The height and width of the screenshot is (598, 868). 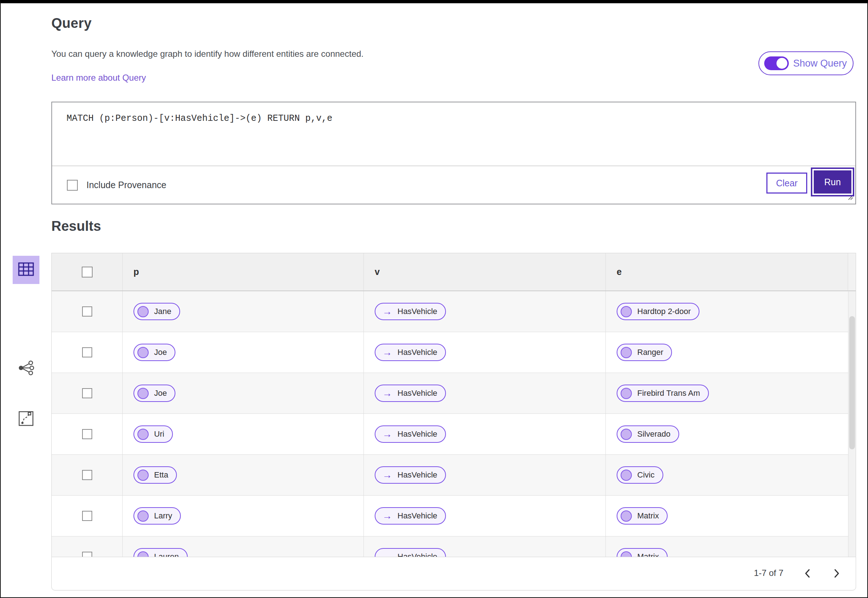 What do you see at coordinates (454, 574) in the screenshot?
I see `pagination-bar: 1-7 of 7` at bounding box center [454, 574].